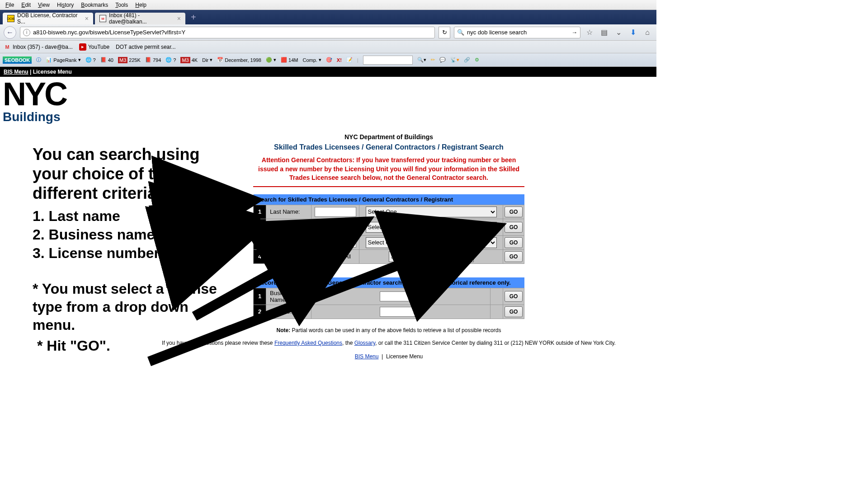 This screenshot has height=488, width=868. I want to click on search-table-2: Records accessed in the General Contract…, so click(389, 298).